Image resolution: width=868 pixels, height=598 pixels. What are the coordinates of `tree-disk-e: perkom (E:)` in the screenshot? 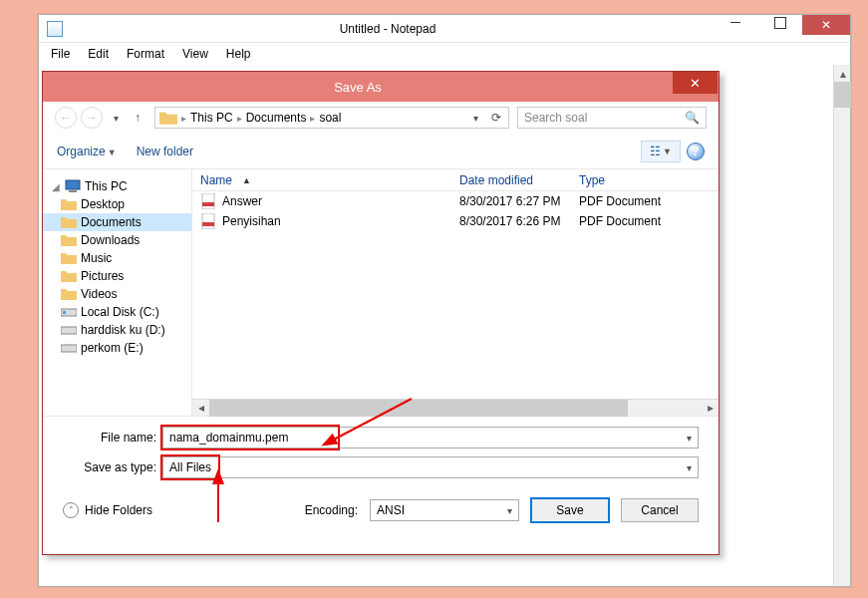 It's located at (118, 348).